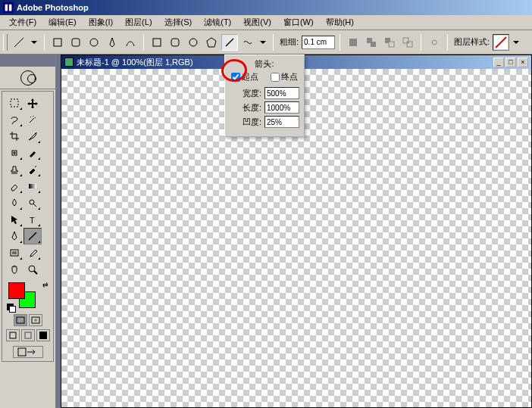 The image size is (532, 408). What do you see at coordinates (20, 320) in the screenshot?
I see `edit-standard-mode` at bounding box center [20, 320].